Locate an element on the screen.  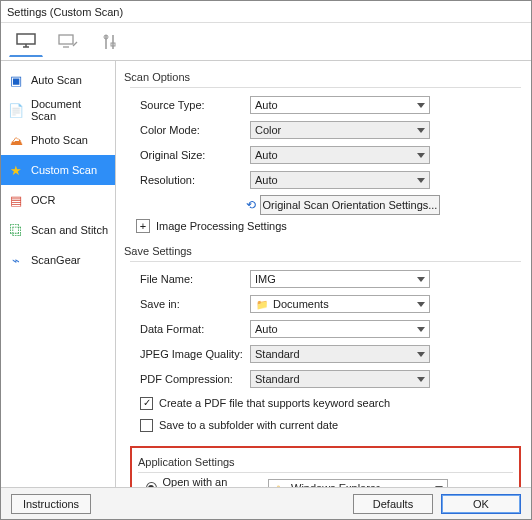
sidebar-item-photo-scan: ⛰ Photo Scan is located at coordinates (58, 140).